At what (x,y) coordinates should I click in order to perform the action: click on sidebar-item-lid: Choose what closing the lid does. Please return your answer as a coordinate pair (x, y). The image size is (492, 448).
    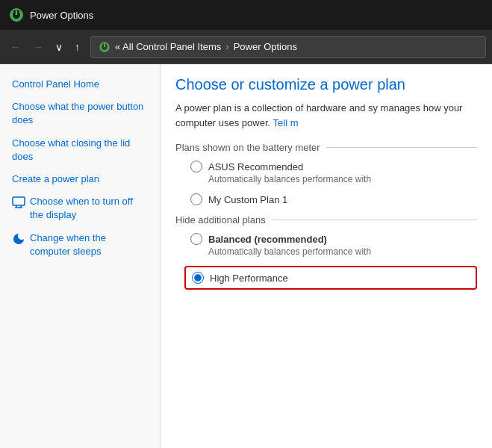
    Looking at the image, I should click on (80, 150).